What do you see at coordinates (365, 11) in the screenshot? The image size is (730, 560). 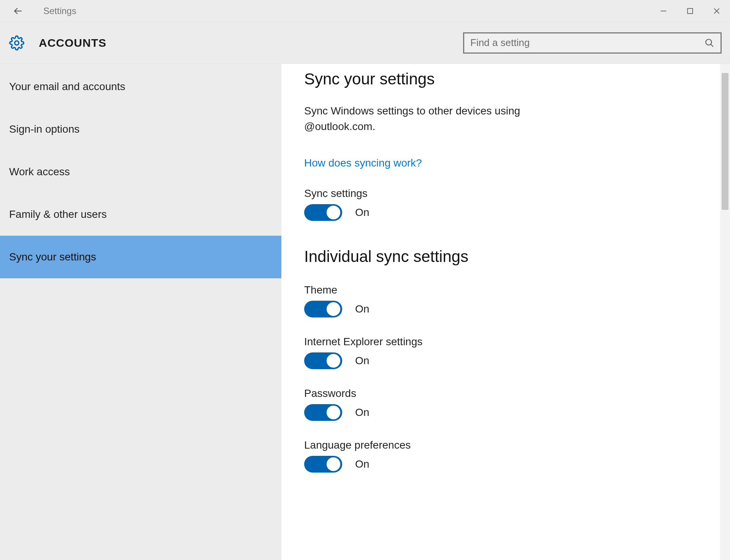 I see `title-bar: Settings` at bounding box center [365, 11].